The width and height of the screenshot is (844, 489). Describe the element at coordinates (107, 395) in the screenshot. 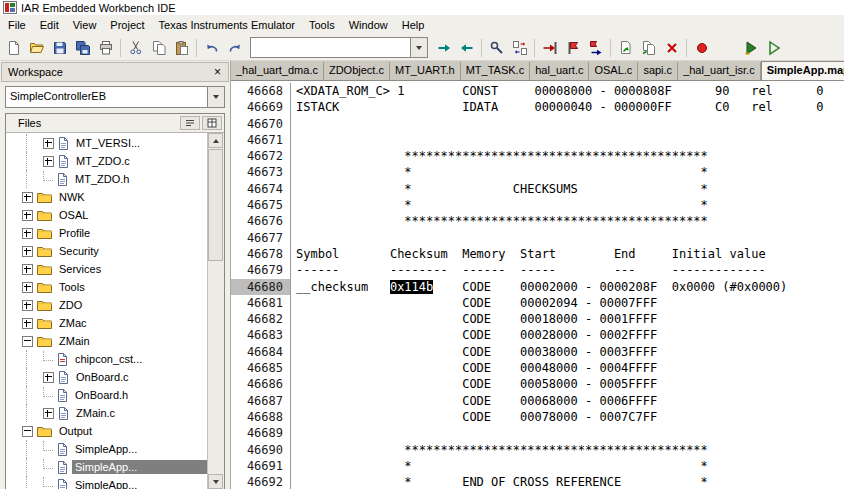

I see `tree-item-onboard-h: OnBoard.h` at that location.